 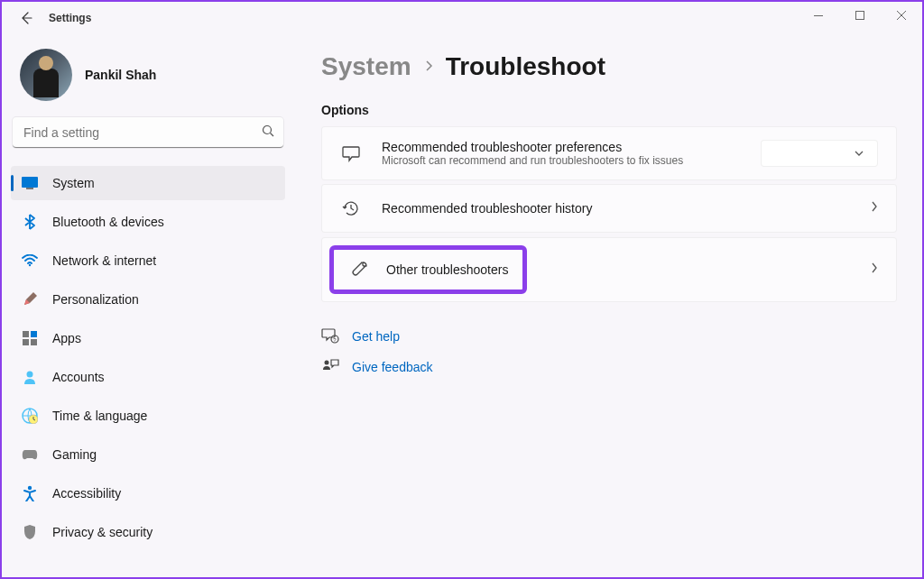 What do you see at coordinates (30, 261) in the screenshot?
I see `wifi-icon` at bounding box center [30, 261].